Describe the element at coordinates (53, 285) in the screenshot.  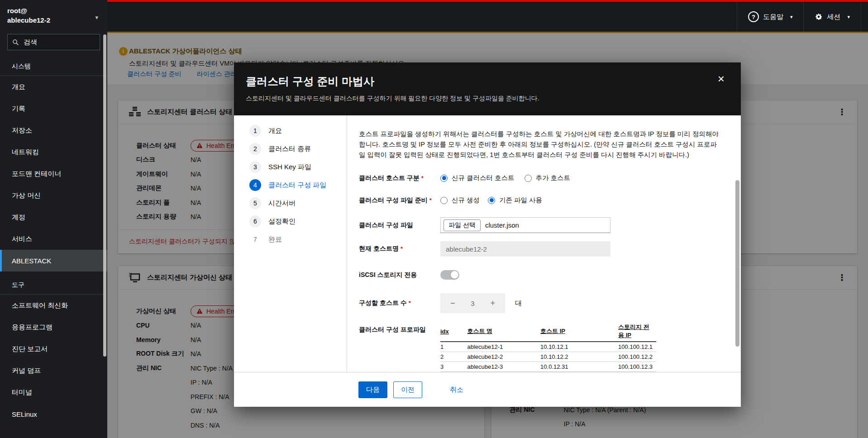
I see `sidebar-section-tools: 도구` at that location.